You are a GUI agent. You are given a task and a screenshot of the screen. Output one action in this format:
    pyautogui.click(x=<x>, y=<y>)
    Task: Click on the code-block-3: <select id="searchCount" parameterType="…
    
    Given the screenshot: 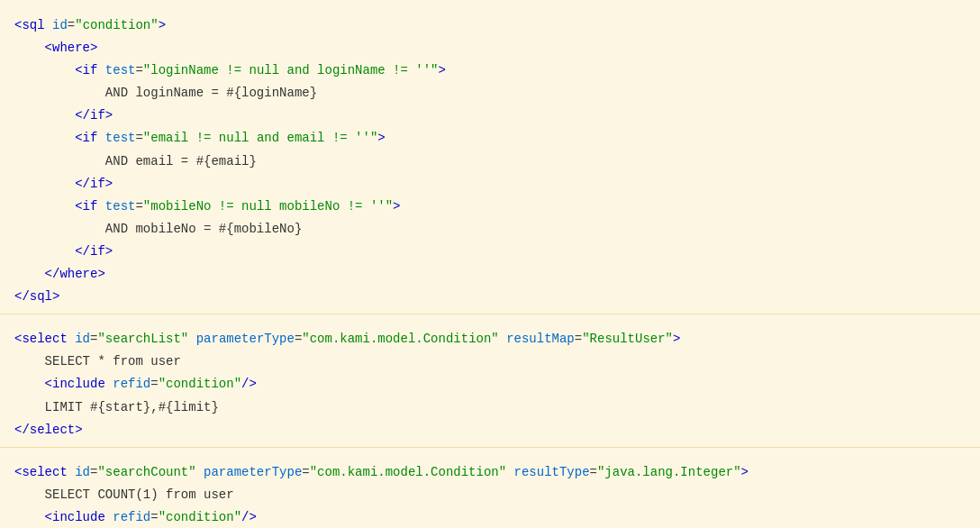 What is the action you would take?
    pyautogui.click(x=490, y=492)
    